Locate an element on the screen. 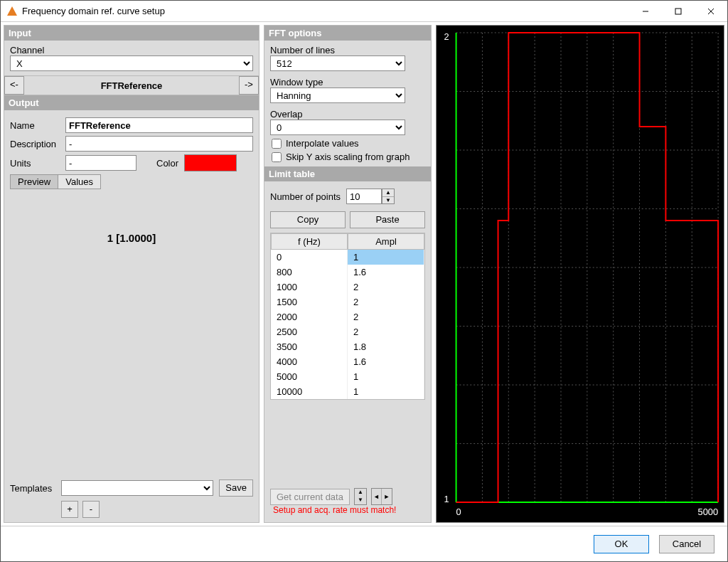 Image resolution: width=728 pixels, height=562 pixels. lines-label: Number of lines is located at coordinates (348, 50).